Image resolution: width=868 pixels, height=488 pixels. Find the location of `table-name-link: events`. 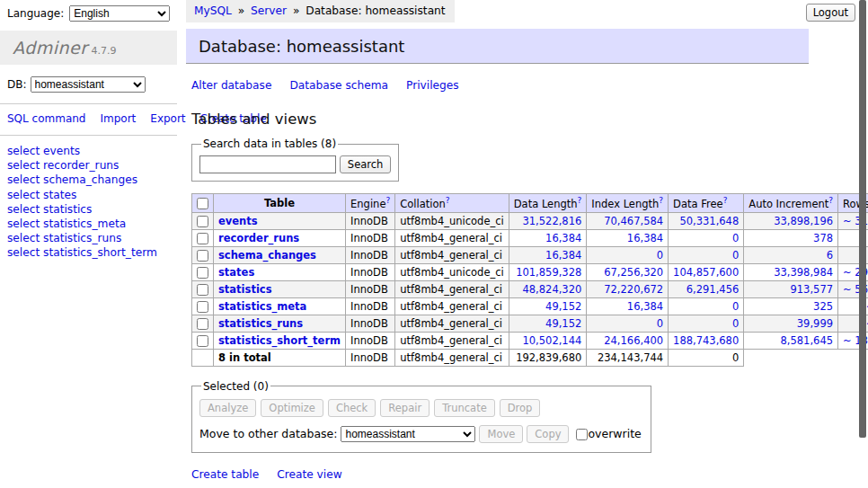

table-name-link: events is located at coordinates (238, 221).